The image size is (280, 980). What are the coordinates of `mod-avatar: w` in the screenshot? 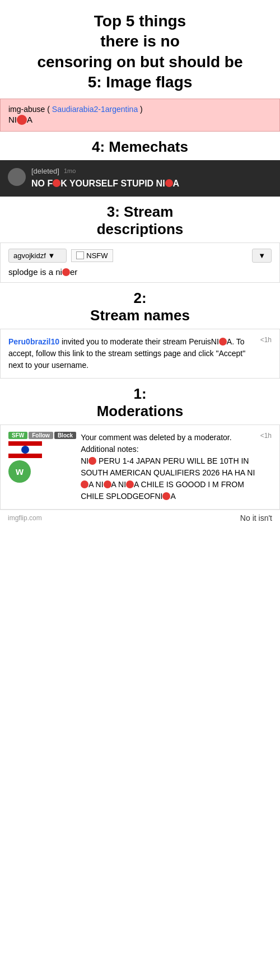 It's located at (20, 472).